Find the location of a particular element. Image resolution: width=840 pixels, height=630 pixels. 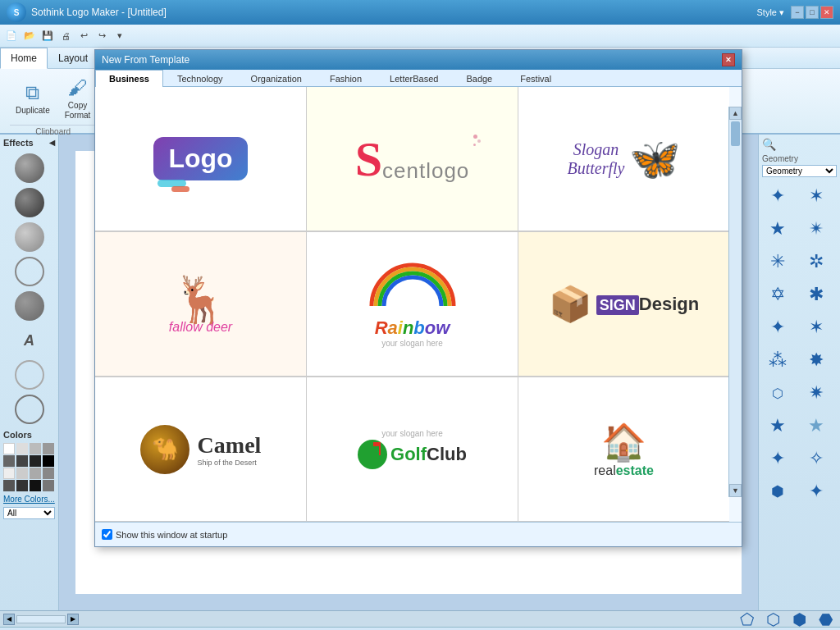

tab-organization: Organization is located at coordinates (276, 79).